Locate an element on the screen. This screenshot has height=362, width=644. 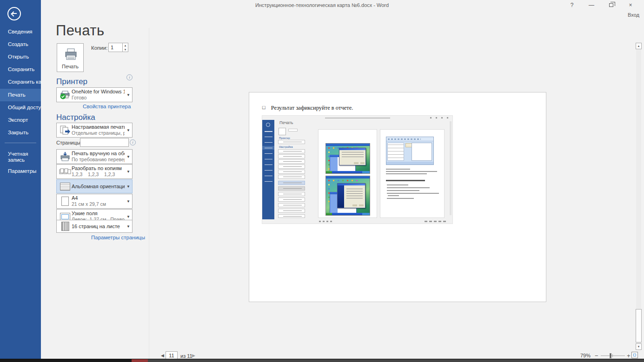
paper-size-label: A4 is located at coordinates (98, 198).